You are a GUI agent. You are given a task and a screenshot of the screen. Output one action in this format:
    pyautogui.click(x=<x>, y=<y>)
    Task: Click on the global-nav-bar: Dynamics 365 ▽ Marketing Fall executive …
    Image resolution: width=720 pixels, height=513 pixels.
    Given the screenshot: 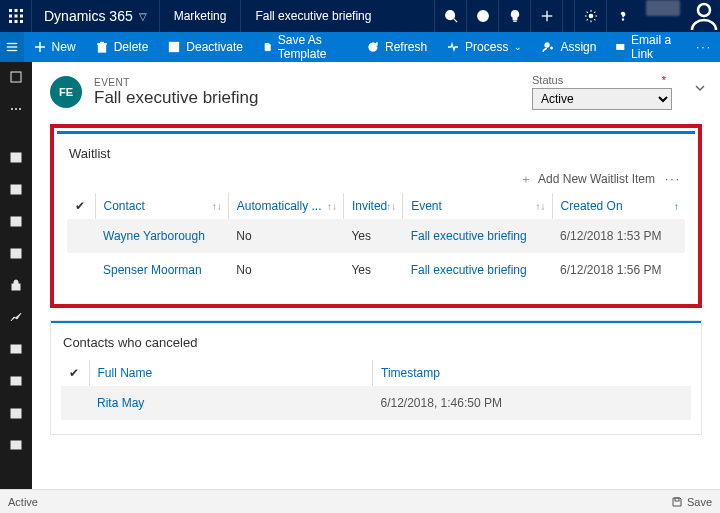 What is the action you would take?
    pyautogui.click(x=360, y=16)
    